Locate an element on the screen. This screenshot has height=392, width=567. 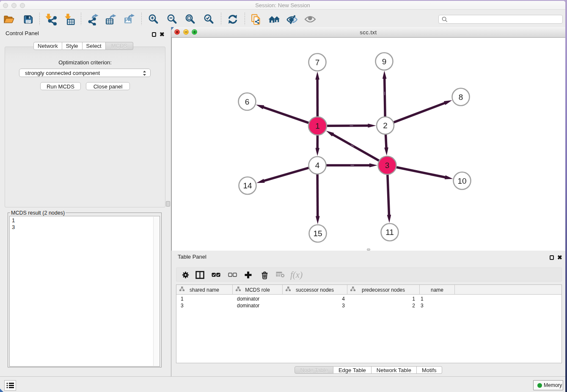
column-header-MCDS-role: MCDS role is located at coordinates (258, 290).